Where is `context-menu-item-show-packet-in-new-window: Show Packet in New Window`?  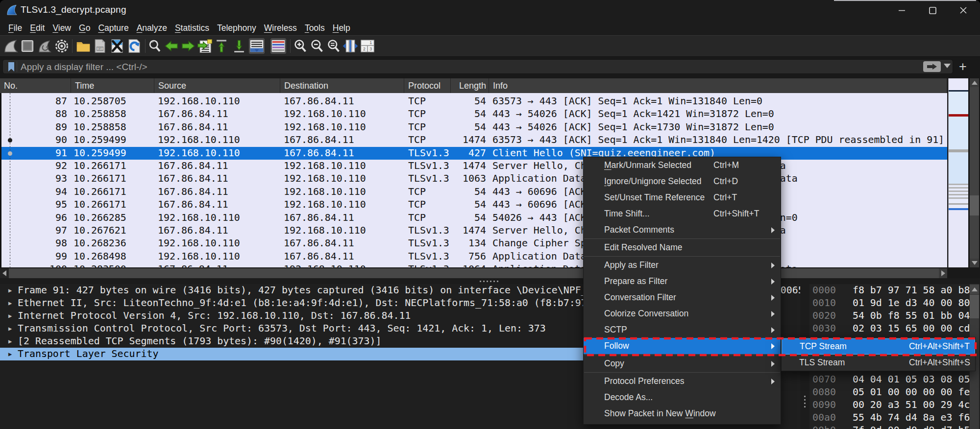 context-menu-item-show-packet-in-new-window: Show Packet in New Window is located at coordinates (682, 413).